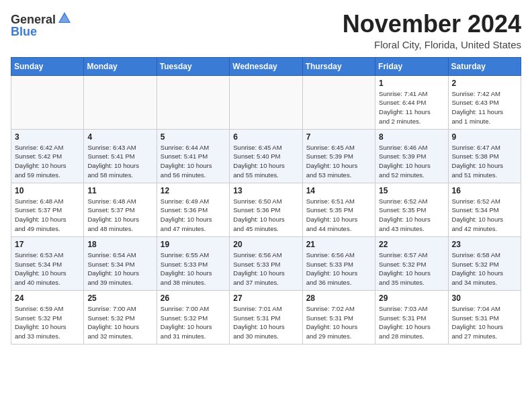 Image resolution: width=532 pixels, height=411 pixels. Describe the element at coordinates (411, 137) in the screenshot. I see `day-number: 8` at that location.